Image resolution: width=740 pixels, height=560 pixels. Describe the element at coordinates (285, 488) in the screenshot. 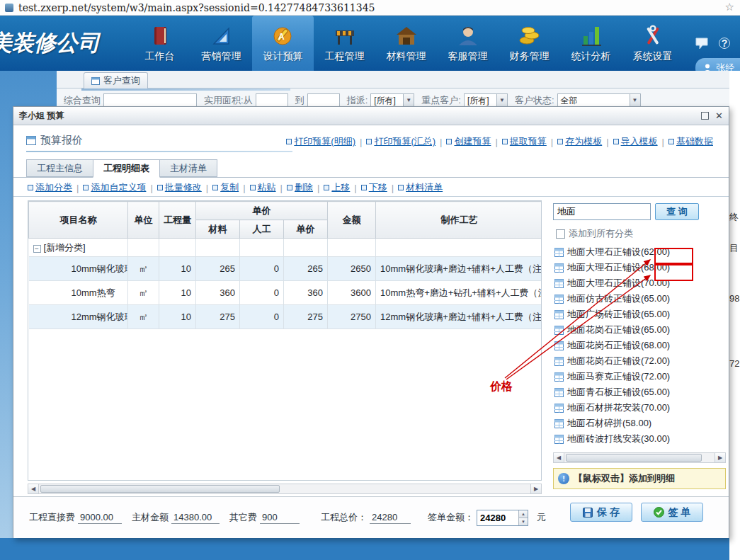

I see `grid-horizontal-scrollbar: ◀ ▶` at that location.